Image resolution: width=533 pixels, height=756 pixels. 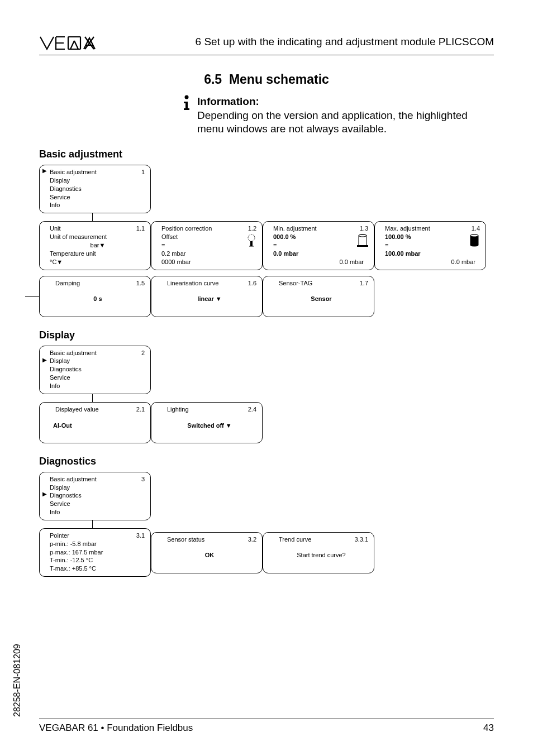 I want to click on box-title: Sensor-TAG, so click(x=321, y=284).